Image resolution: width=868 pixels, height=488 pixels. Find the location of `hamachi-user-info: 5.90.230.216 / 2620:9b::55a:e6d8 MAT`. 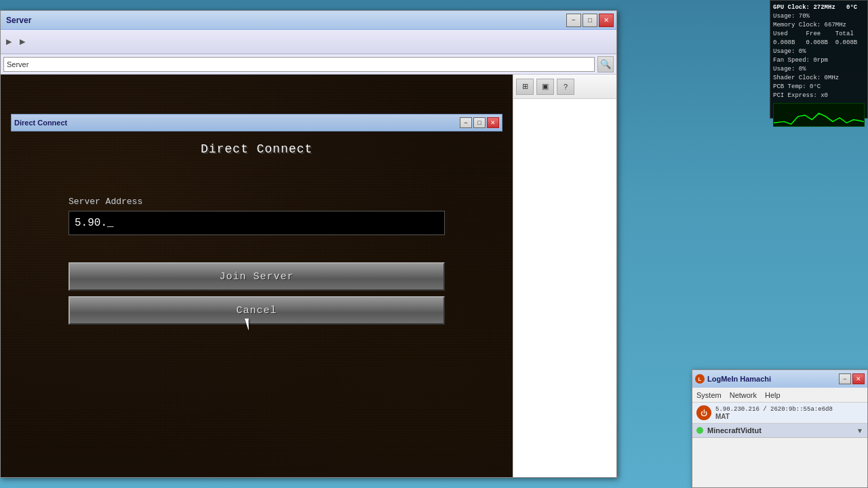

hamachi-user-info: 5.90.230.216 / 2620:9b::55a:e6d8 MAT is located at coordinates (789, 413).